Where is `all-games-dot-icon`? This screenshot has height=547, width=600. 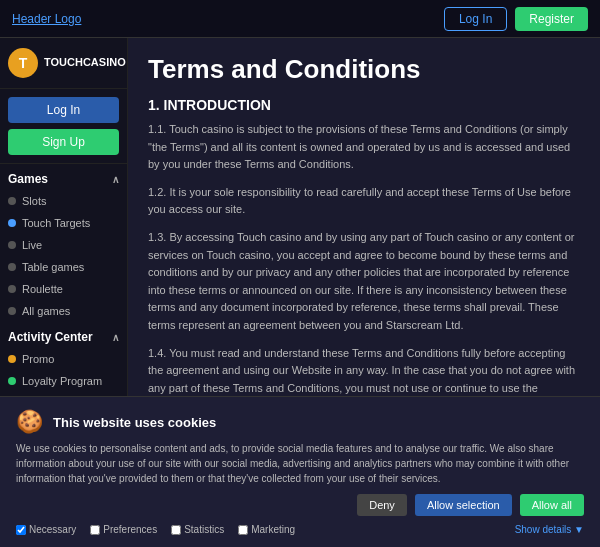
all-games-dot-icon is located at coordinates (12, 311).